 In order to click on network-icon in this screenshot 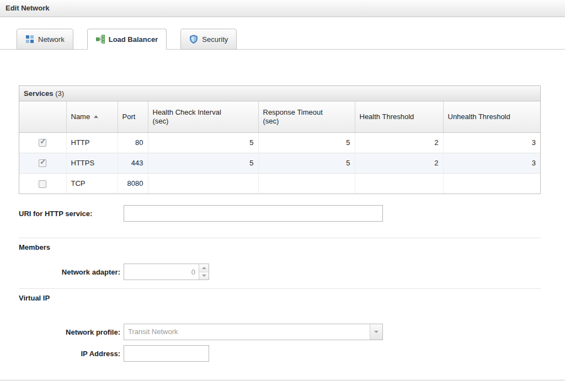, I will do `click(30, 39)`.